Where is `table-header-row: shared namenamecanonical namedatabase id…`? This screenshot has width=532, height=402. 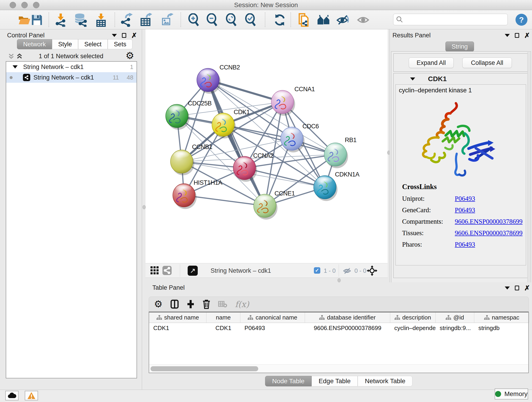 table-header-row: shared namenamecanonical namedatabase id… is located at coordinates (339, 318).